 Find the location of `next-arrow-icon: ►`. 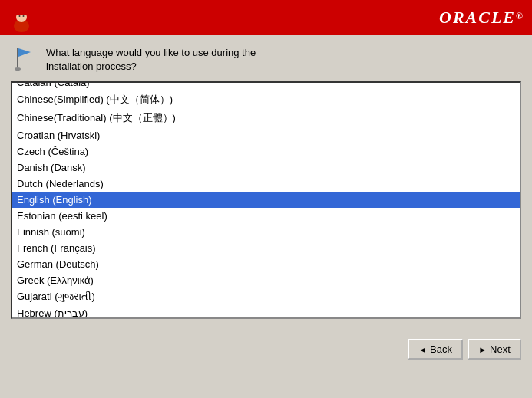

next-arrow-icon: ► is located at coordinates (482, 350).